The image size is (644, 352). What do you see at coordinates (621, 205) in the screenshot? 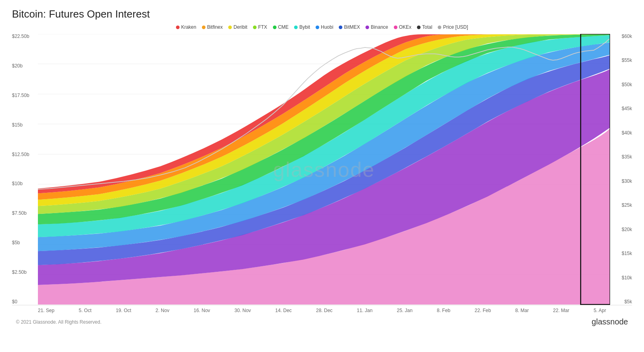
I see `y-axis-right-label: $25k` at bounding box center [621, 205].